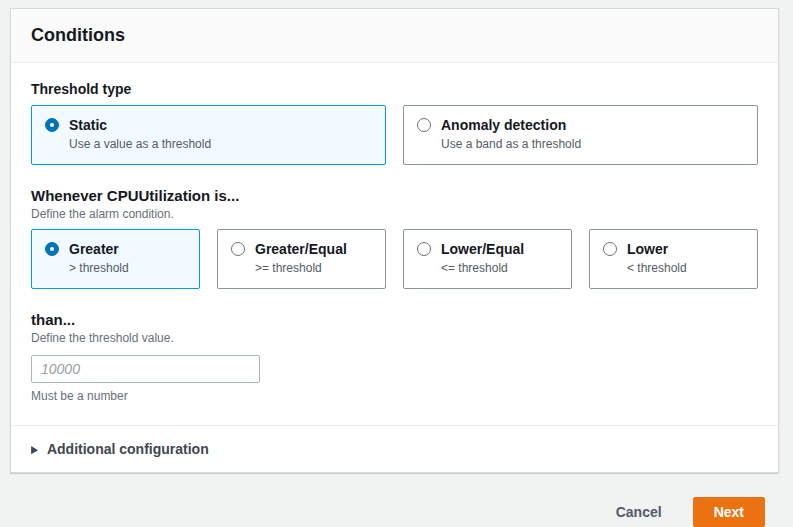 The image size is (793, 527). Describe the element at coordinates (580, 135) in the screenshot. I see `tile-anomaly-detection: Anomaly detection Use a band as a thresh…` at that location.